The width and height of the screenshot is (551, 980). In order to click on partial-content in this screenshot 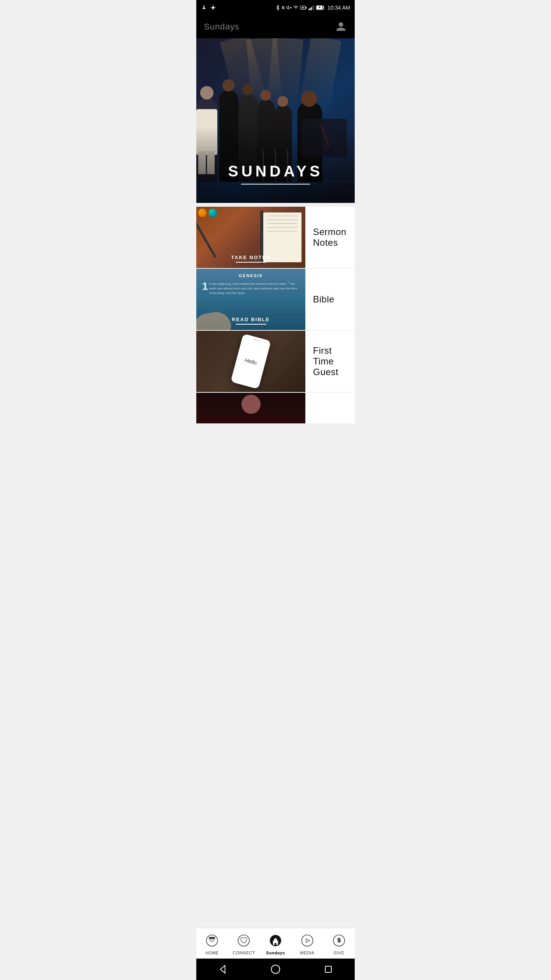, I will do `click(330, 408)`.